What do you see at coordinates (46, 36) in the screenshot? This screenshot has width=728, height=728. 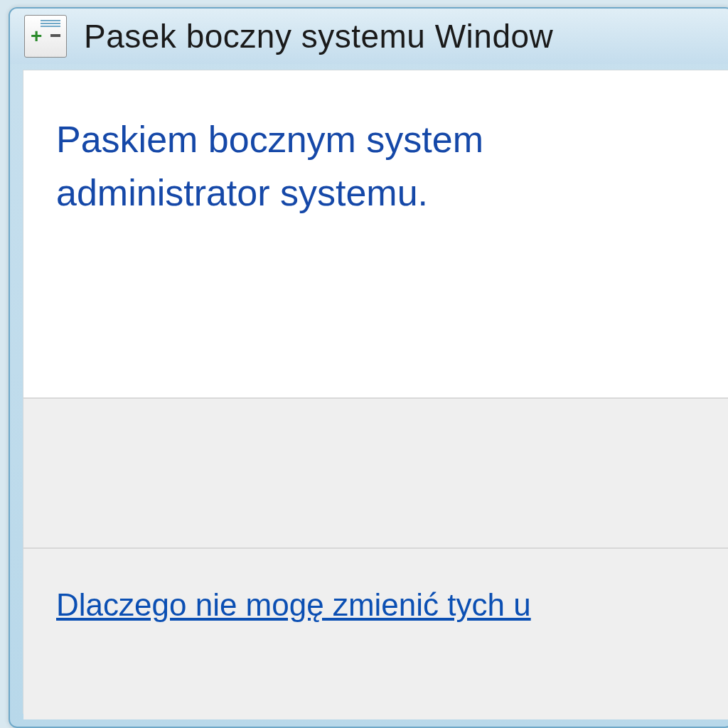 I see `sidebar-app-icon: +` at bounding box center [46, 36].